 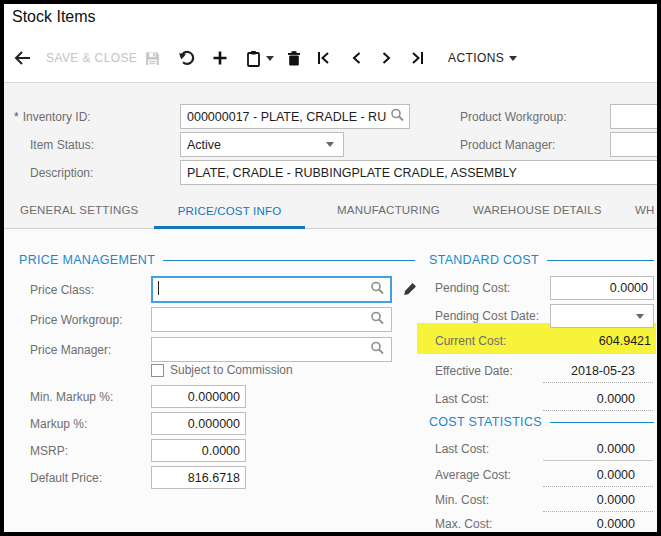 I want to click on min-cost-label-row: Min. Cost:, so click(x=462, y=500).